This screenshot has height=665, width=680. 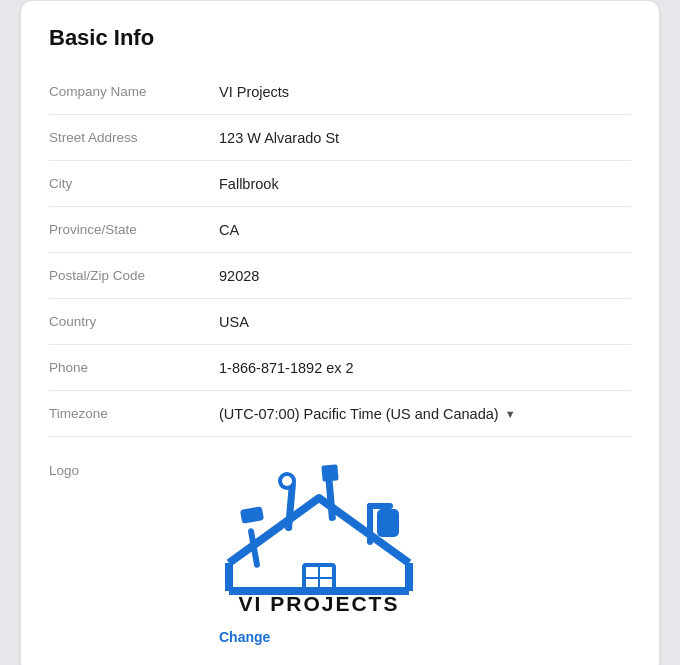 I want to click on phone-value: 1-866-871-1892 ex 2, so click(x=425, y=368).